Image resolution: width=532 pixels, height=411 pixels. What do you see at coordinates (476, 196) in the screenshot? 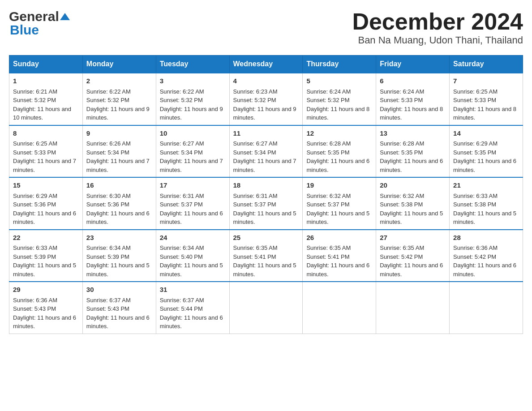
I see `sunrise-label: Sunrise: 6:33 AM` at bounding box center [476, 196].